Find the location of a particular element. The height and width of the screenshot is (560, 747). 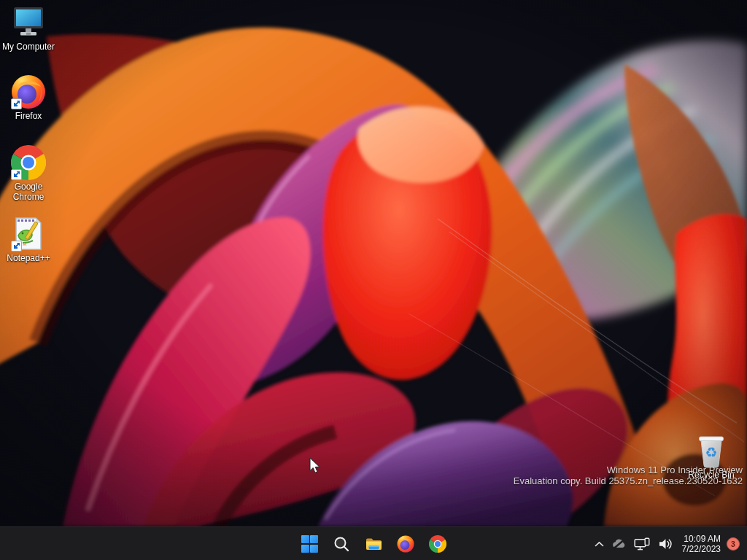

desktop-icon-my-computer: My Computer is located at coordinates (28, 28).